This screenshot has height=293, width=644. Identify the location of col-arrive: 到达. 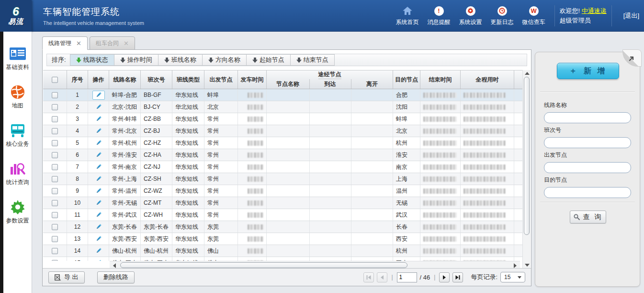
(330, 84).